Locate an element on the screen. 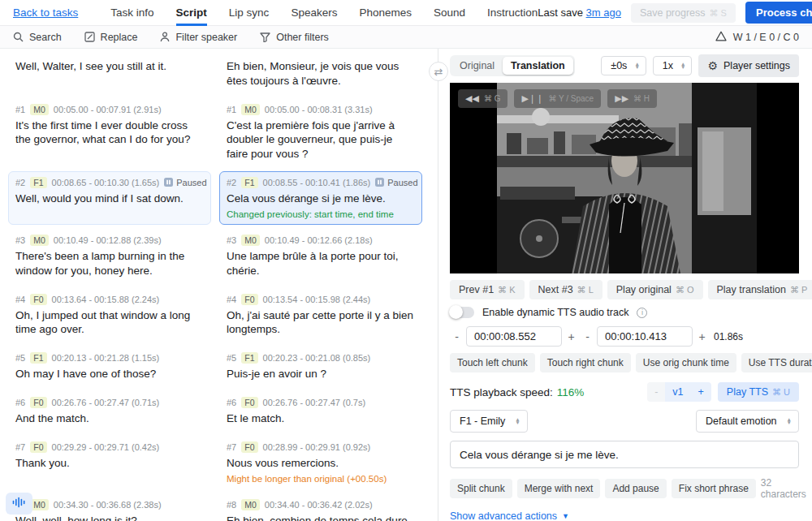 Image resolution: width=812 pixels, height=521 pixels. merge-with-next-button: Merge with next is located at coordinates (559, 489).